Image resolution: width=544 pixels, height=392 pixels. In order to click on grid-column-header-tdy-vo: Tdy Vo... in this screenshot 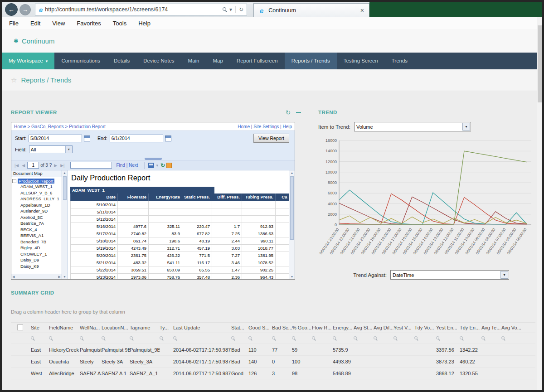, I will do `click(425, 328)`.